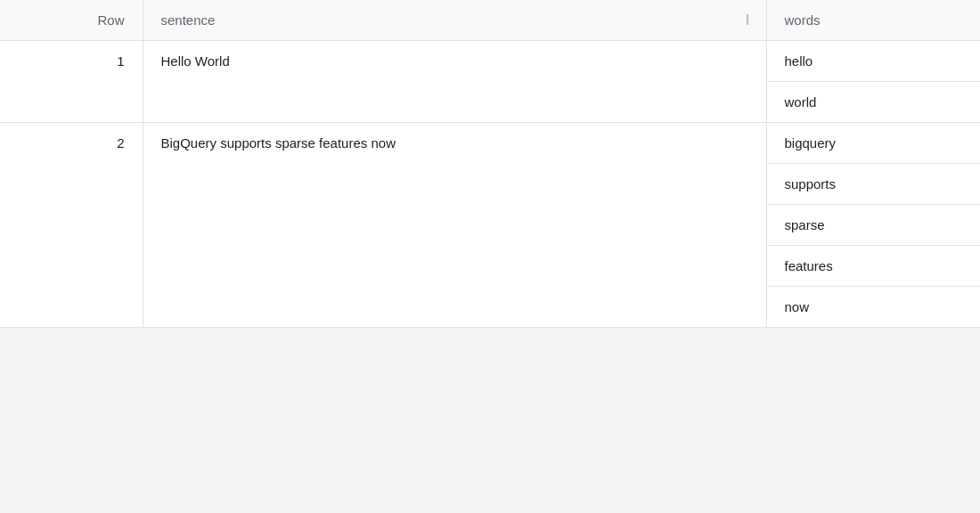 The width and height of the screenshot is (980, 513). I want to click on cell-word: world, so click(873, 102).